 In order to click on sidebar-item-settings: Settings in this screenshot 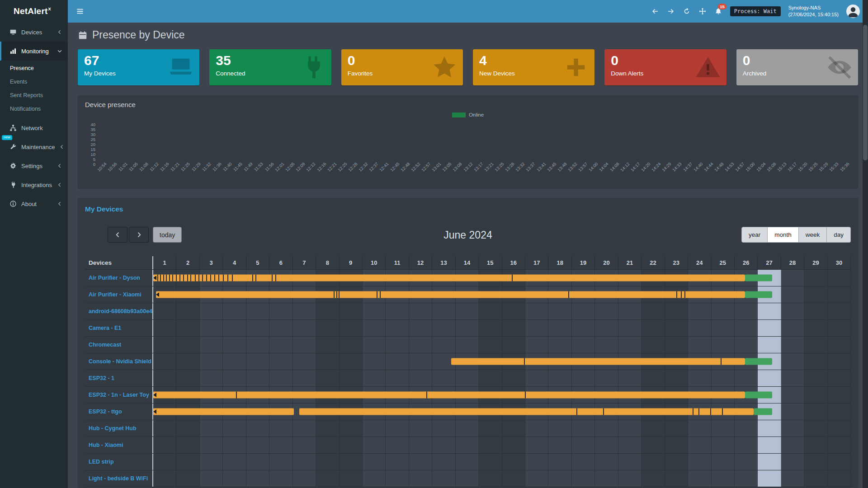, I will do `click(34, 166)`.